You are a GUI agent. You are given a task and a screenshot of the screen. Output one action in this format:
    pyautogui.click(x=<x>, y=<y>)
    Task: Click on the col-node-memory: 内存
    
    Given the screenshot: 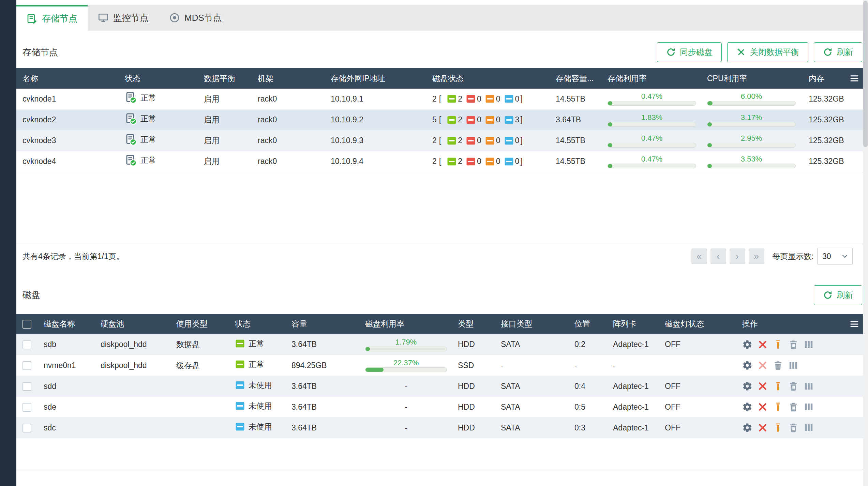 What is the action you would take?
    pyautogui.click(x=824, y=78)
    